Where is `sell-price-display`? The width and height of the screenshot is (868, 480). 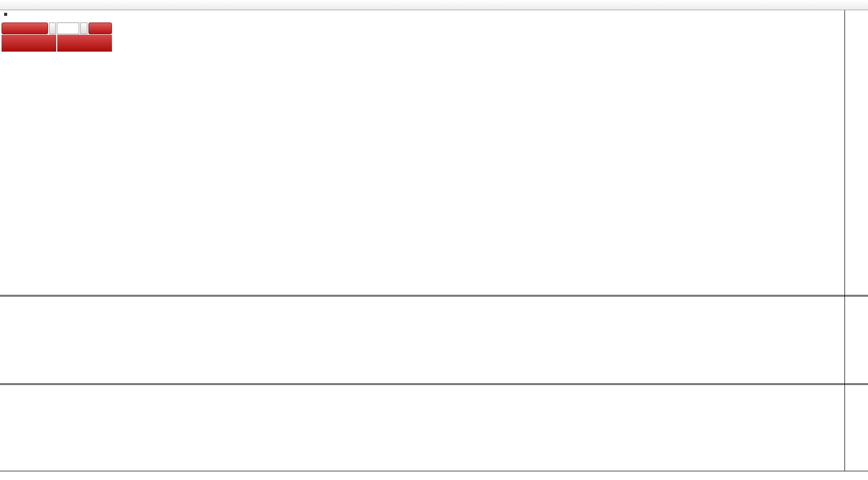 sell-price-display is located at coordinates (29, 43).